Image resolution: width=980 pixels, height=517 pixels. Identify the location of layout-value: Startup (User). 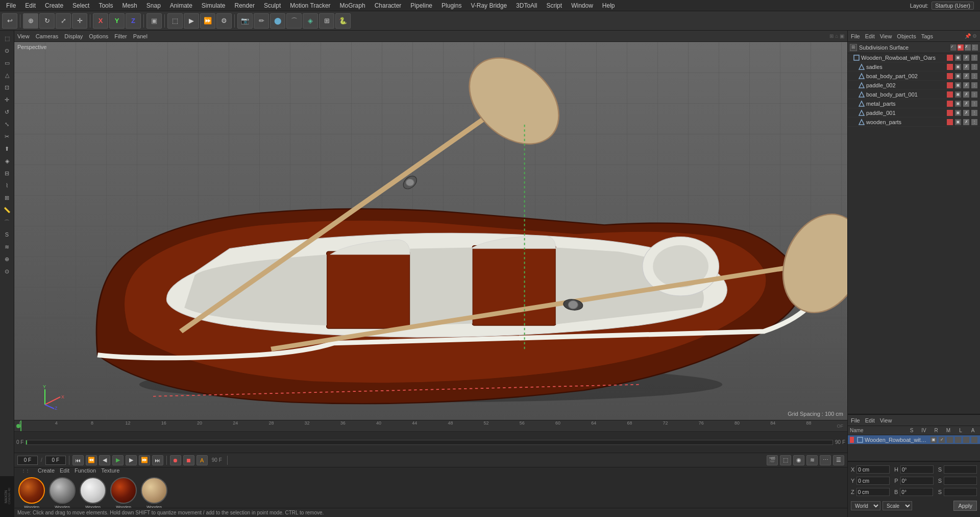
(952, 6).